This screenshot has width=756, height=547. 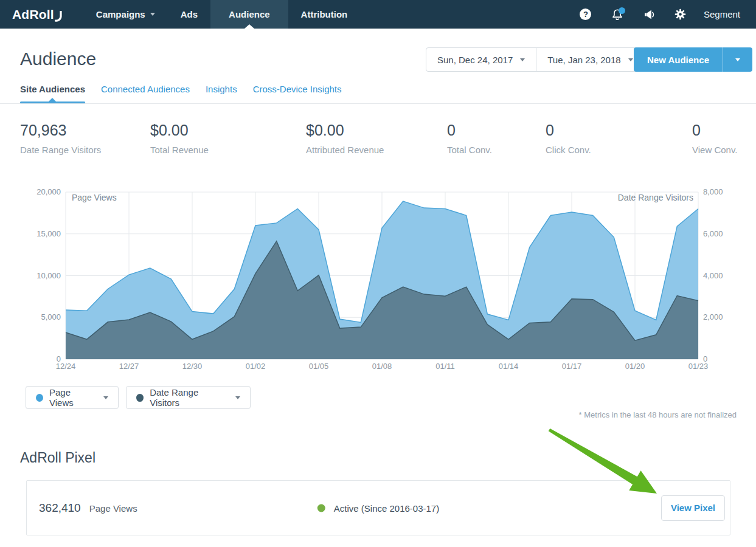 I want to click on stat-total-revenue: $0.00 Total Revenue, so click(x=179, y=139).